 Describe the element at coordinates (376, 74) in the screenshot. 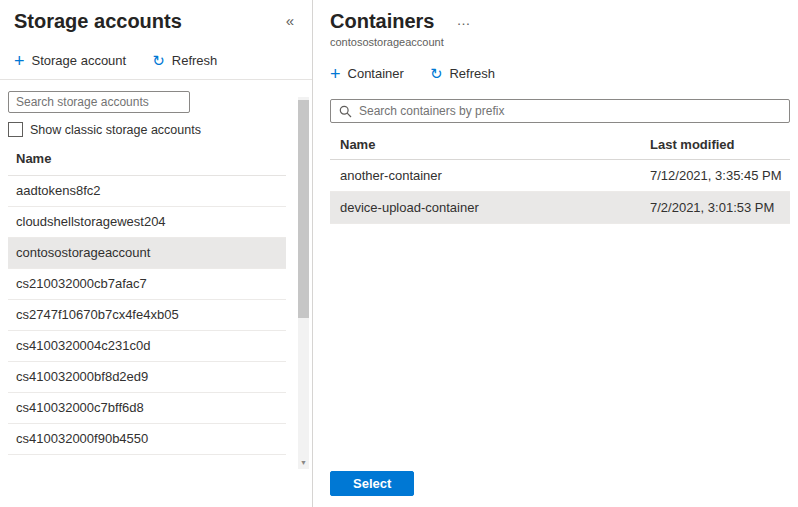

I see `add-container-label: Container` at that location.